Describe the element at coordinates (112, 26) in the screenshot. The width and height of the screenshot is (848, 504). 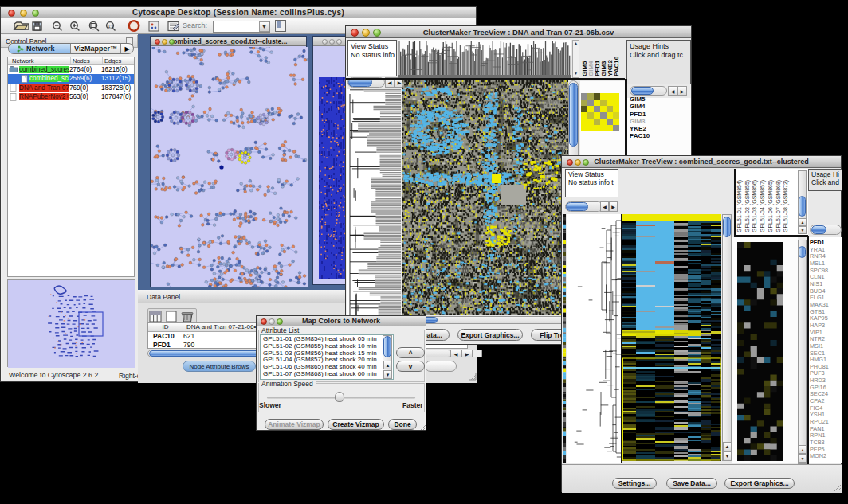
I see `svg-text: 1:1` at that location.